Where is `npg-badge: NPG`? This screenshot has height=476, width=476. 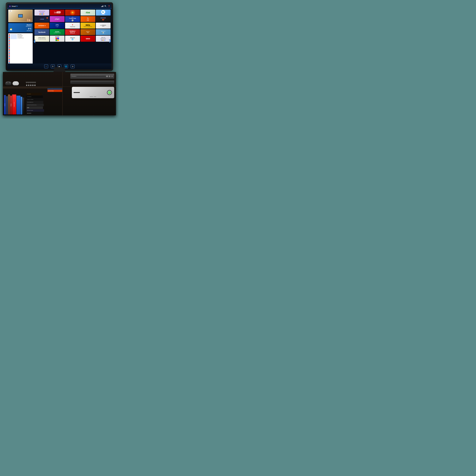
npg-badge: NPG is located at coordinates (10, 11).